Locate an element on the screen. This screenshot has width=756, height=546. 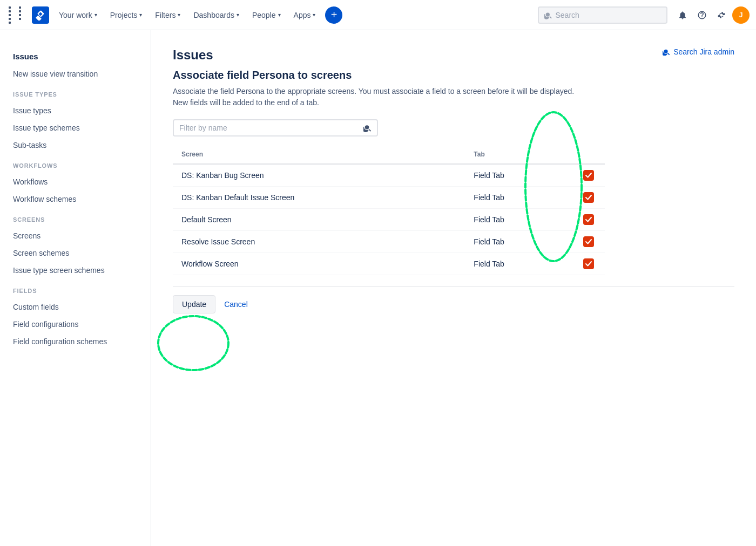
update-button: Update is located at coordinates (194, 304).